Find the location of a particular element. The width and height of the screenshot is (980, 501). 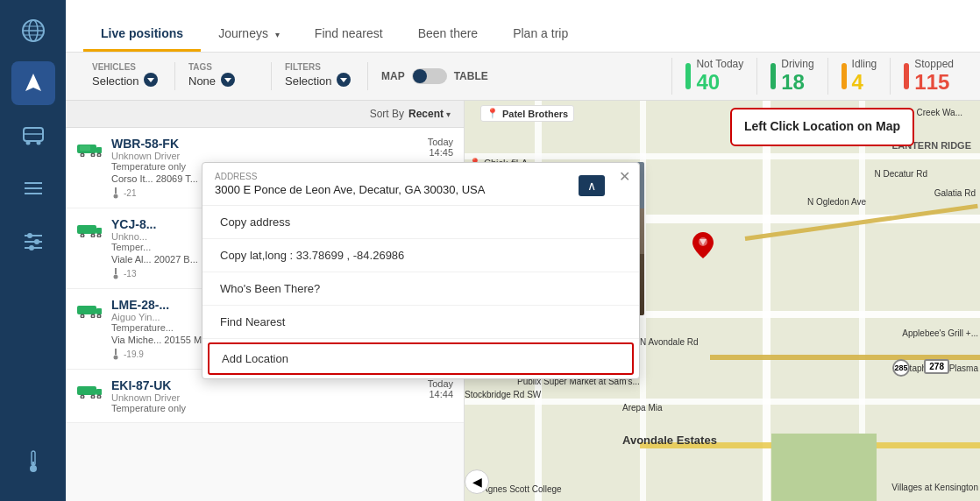

idling-value: 4 is located at coordinates (864, 82).